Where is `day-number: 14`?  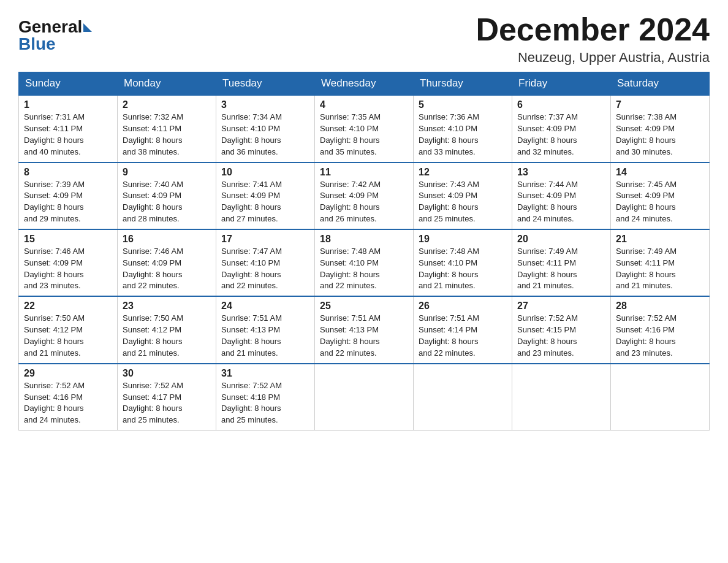 day-number: 14 is located at coordinates (660, 172).